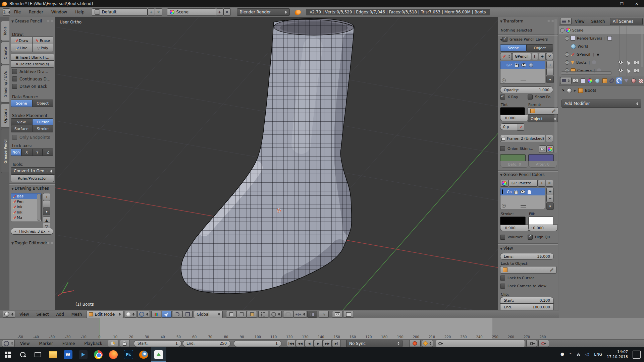  What do you see at coordinates (144, 314) in the screenshot?
I see `pivot-dropdown` at bounding box center [144, 314].